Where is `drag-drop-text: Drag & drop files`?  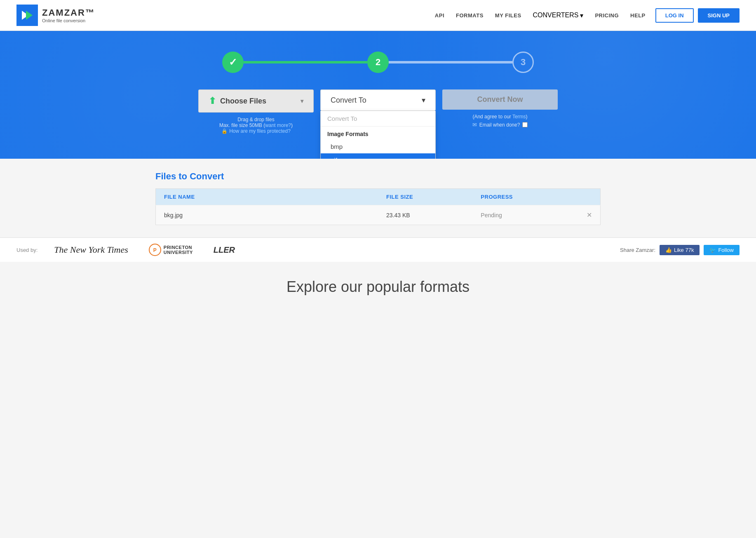 drag-drop-text: Drag & drop files is located at coordinates (256, 120).